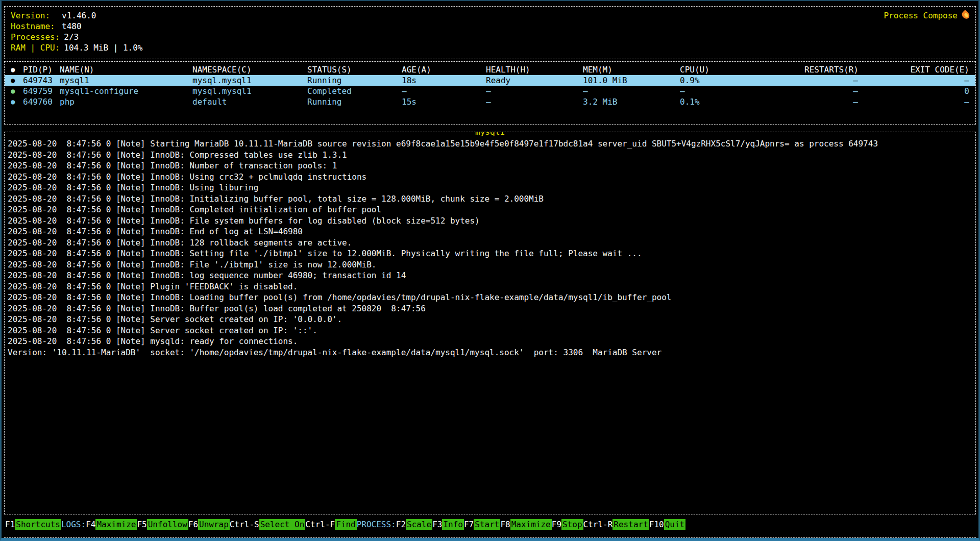 The image size is (980, 541). I want to click on cell-name: mysql1-configure, so click(126, 91).